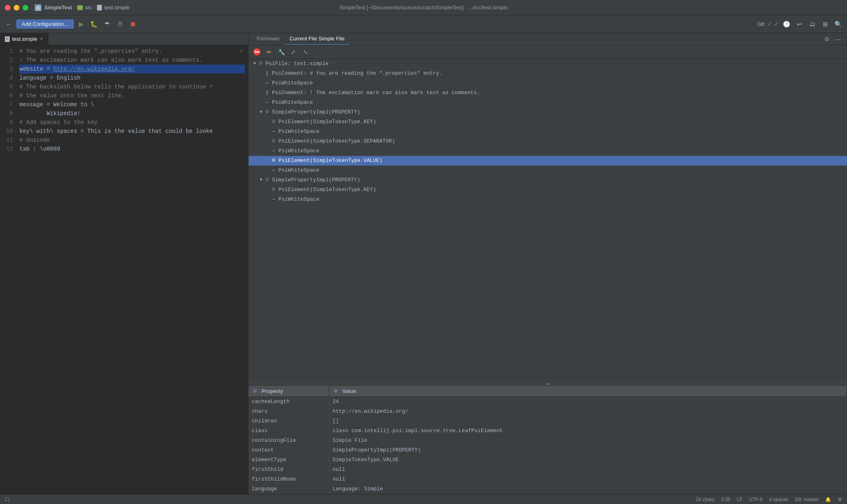 This screenshot has width=847, height=504. Describe the element at coordinates (825, 24) in the screenshot. I see `layout-button: ⊞` at that location.